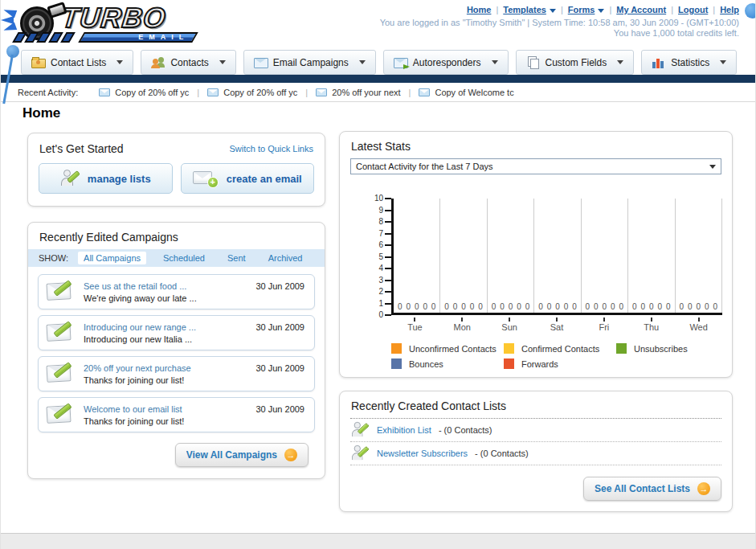  What do you see at coordinates (693, 10) in the screenshot?
I see `header-link-logout: Logout` at bounding box center [693, 10].